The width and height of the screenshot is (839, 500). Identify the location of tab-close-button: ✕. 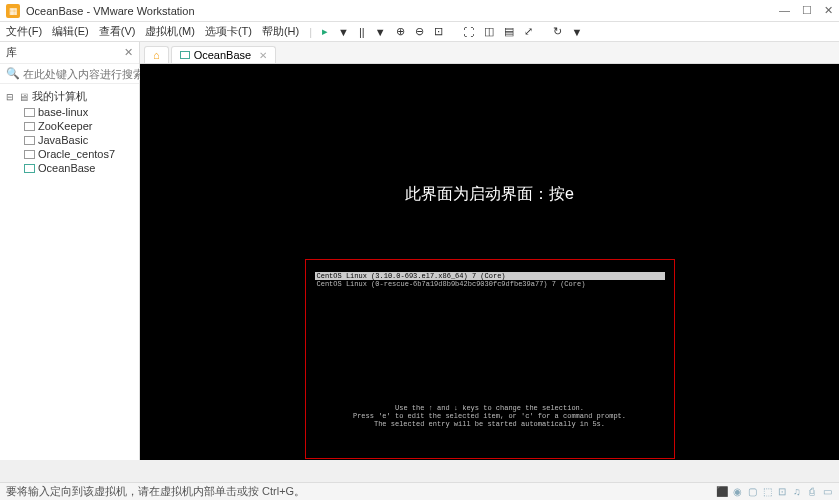
(263, 56).